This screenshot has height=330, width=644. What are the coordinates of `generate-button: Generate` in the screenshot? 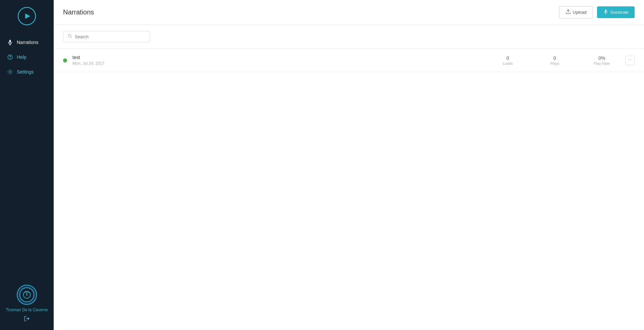 It's located at (616, 12).